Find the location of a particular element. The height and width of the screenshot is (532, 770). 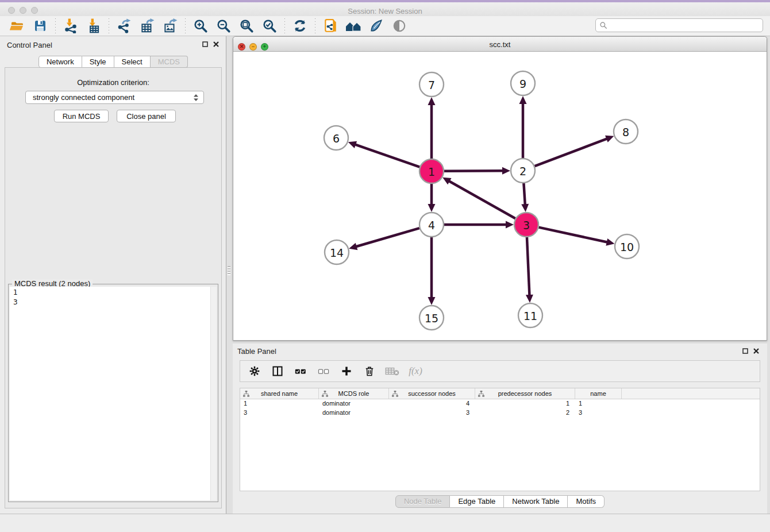

zoom-fit-button is located at coordinates (247, 26).